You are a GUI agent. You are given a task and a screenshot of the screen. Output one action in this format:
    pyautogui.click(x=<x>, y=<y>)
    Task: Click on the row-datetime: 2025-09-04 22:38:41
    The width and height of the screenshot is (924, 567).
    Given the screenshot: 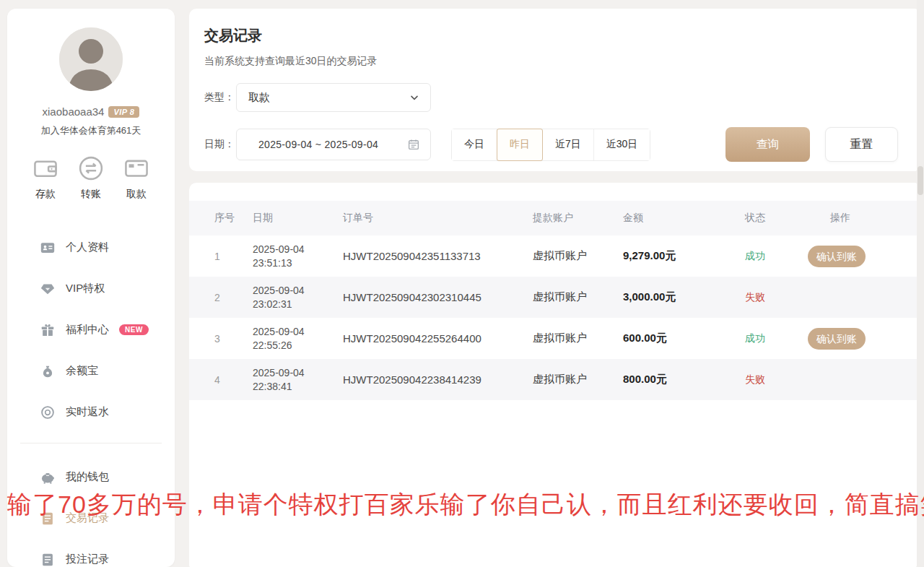 What is the action you would take?
    pyautogui.click(x=297, y=380)
    